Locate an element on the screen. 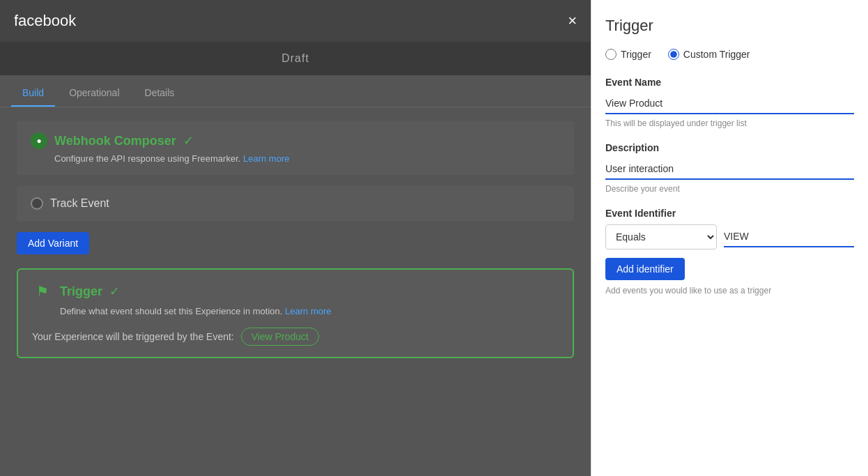 Image resolution: width=868 pixels, height=476 pixels. track-event-card: Track Event is located at coordinates (295, 204).